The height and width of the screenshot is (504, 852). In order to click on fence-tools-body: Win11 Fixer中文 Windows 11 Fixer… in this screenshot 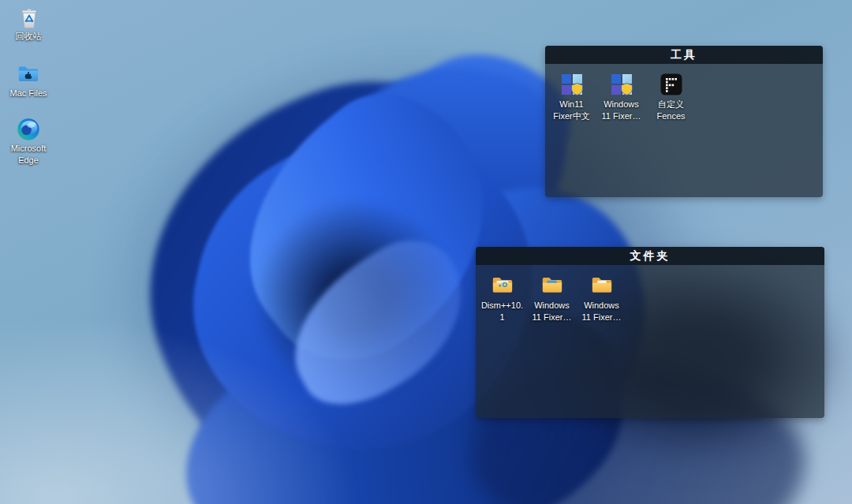, I will do `click(684, 93)`.